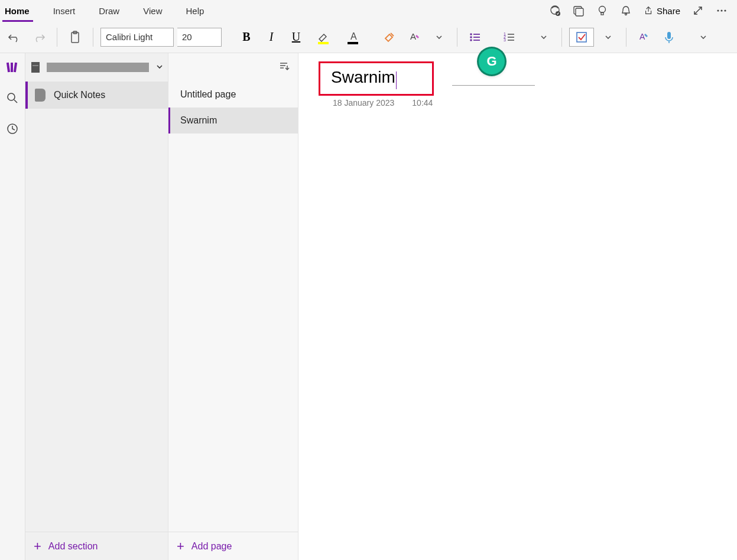 The width and height of the screenshot is (737, 560). I want to click on sort-icon, so click(284, 67).